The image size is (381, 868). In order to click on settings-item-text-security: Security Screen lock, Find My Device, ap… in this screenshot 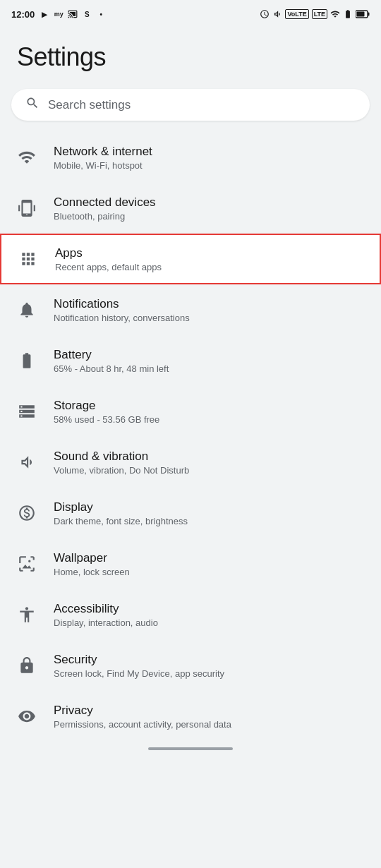, I will do `click(139, 666)`.